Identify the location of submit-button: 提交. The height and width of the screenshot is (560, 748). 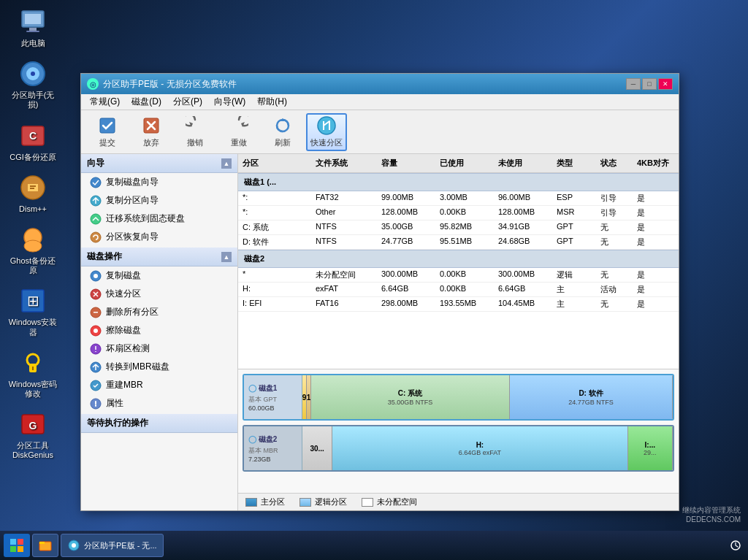
(107, 132).